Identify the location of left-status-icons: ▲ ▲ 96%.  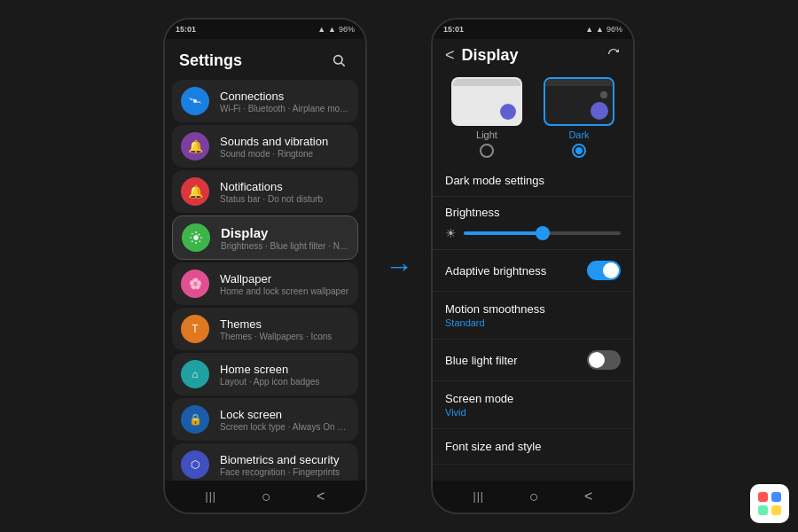
(336, 29).